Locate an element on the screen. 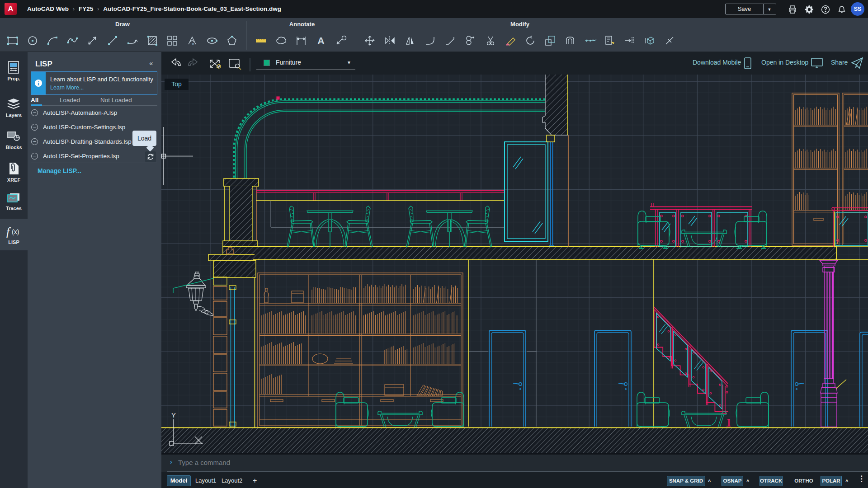 This screenshot has height=488, width=868. svg-text: i is located at coordinates (38, 83).